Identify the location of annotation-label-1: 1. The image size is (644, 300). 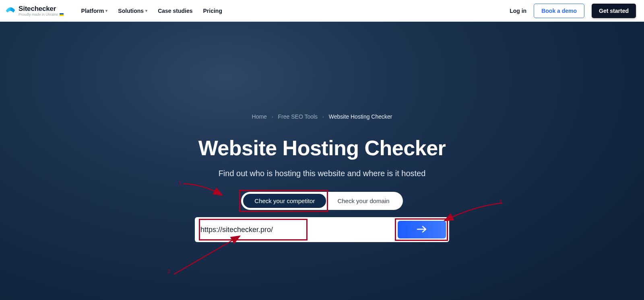
(180, 183).